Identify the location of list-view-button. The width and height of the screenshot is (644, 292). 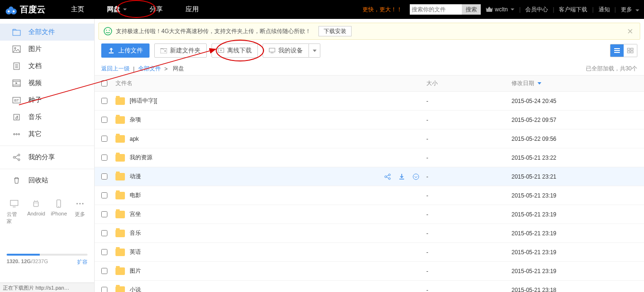
(617, 51).